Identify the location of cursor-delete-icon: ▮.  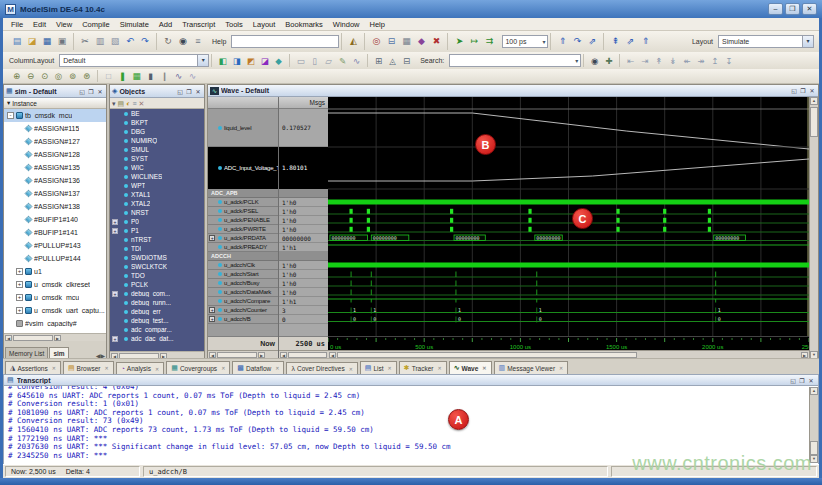
(150, 76).